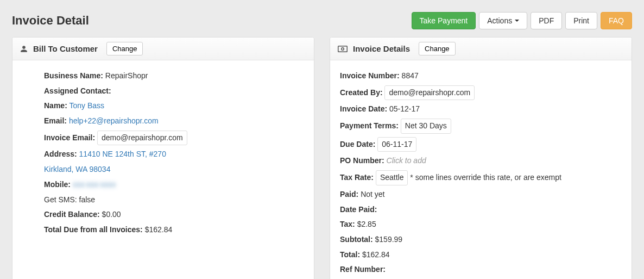  What do you see at coordinates (125, 49) in the screenshot?
I see `bill-to-change-button: Change` at bounding box center [125, 49].